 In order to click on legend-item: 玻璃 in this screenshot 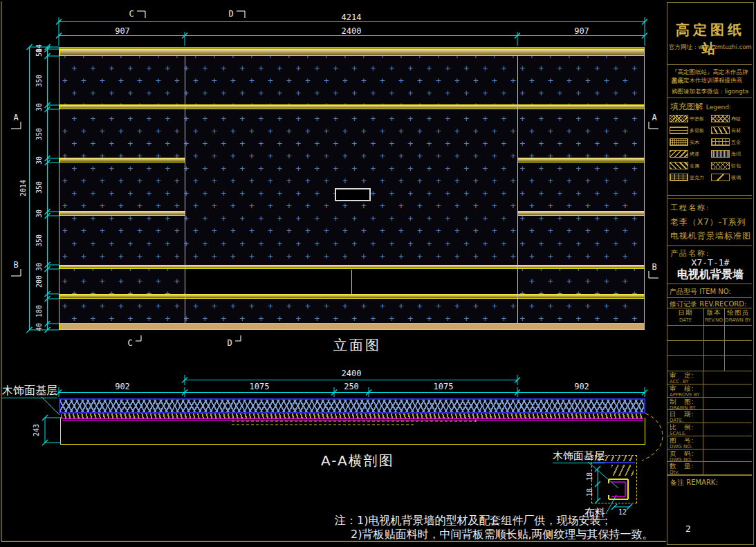, I will do `click(732, 177)`.